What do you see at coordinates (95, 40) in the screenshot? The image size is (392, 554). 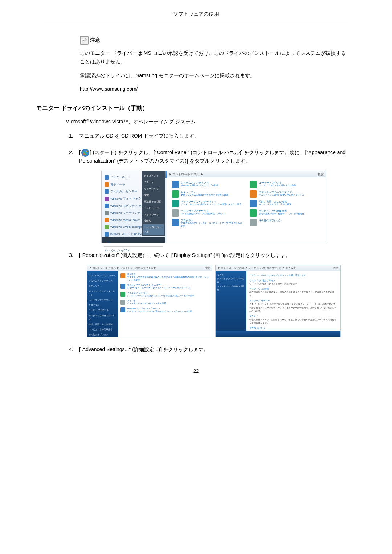 I see `note-label: 注意` at bounding box center [95, 40].